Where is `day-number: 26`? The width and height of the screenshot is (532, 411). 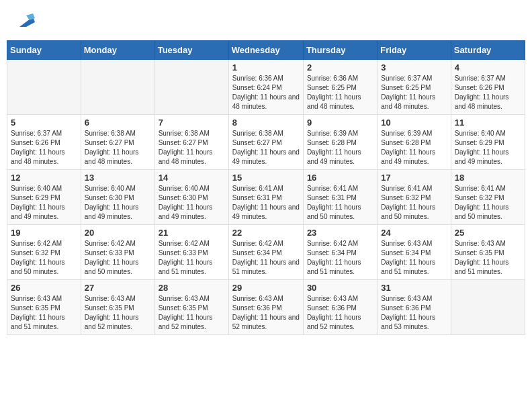
day-number: 26 is located at coordinates (44, 287).